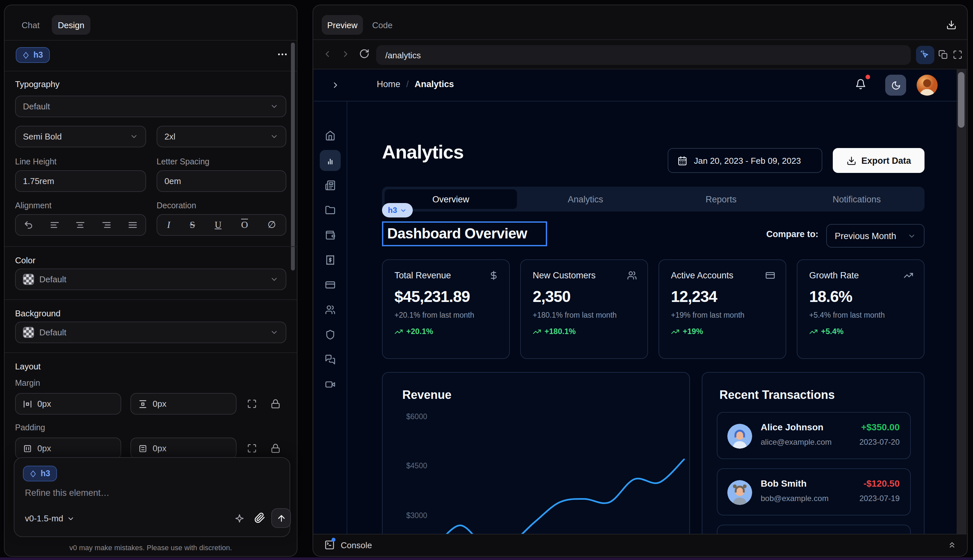 This screenshot has width=973, height=560. What do you see at coordinates (252, 448) in the screenshot?
I see `padding-expand-icon` at bounding box center [252, 448].